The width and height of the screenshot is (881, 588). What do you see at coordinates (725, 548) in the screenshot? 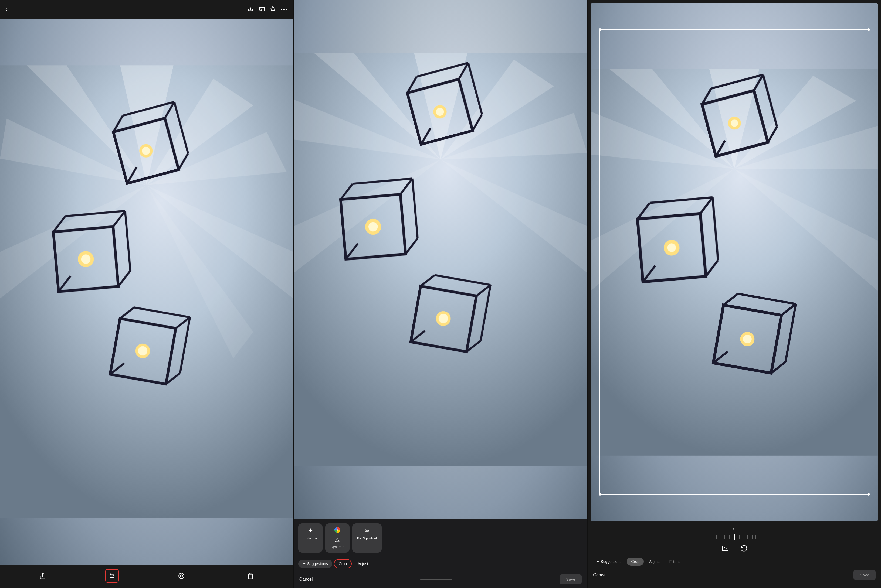
I see `aspect-ratio-button` at bounding box center [725, 548].